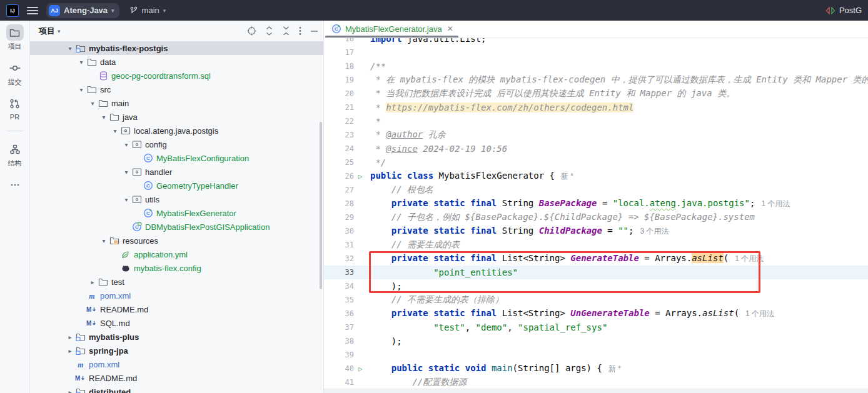 The image size is (868, 393). What do you see at coordinates (596, 369) in the screenshot?
I see `code-line: 40▷ public static void main(String[] arg…` at bounding box center [596, 369].